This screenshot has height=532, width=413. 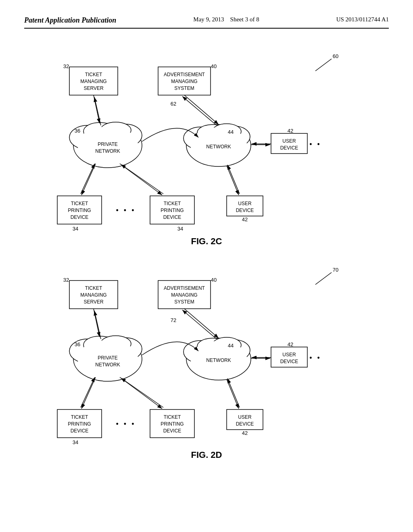 What do you see at coordinates (75, 229) in the screenshot?
I see `ref-34-left: 34` at bounding box center [75, 229].